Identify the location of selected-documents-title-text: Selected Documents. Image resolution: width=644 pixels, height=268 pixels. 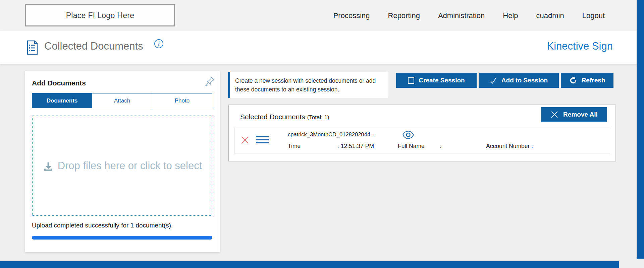
(273, 117).